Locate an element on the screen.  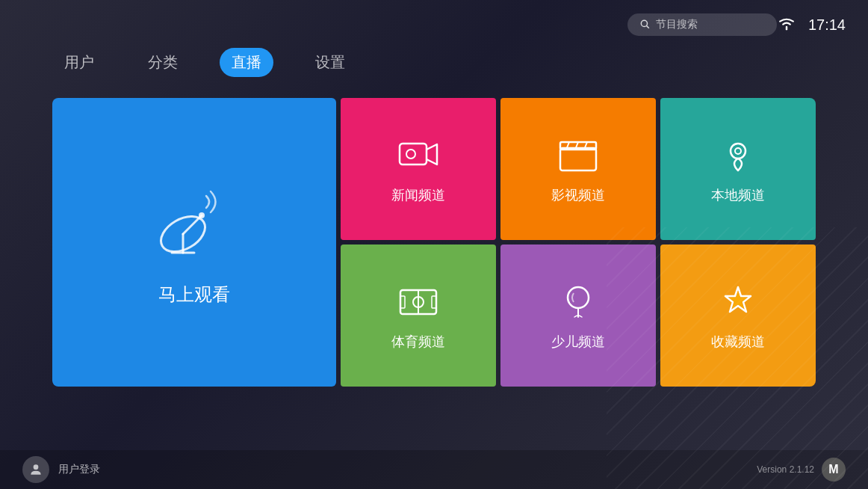
tab-live: 直播 is located at coordinates (247, 63).